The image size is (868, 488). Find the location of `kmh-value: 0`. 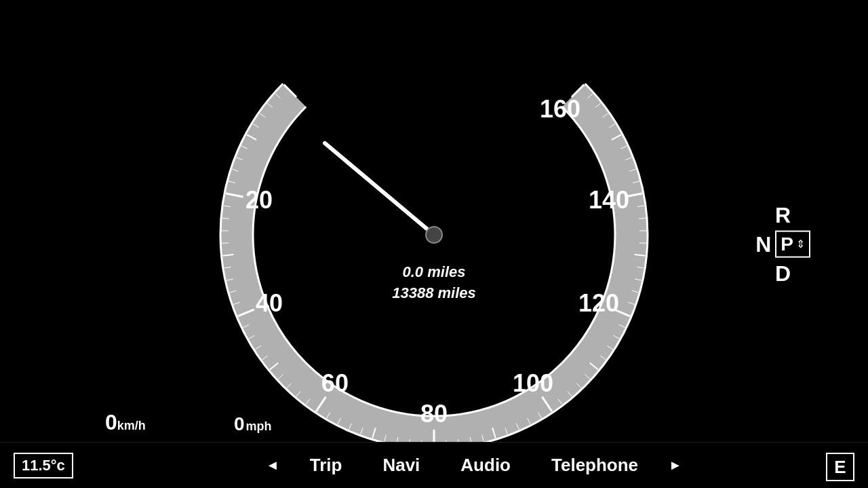

kmh-value: 0 is located at coordinates (111, 422).